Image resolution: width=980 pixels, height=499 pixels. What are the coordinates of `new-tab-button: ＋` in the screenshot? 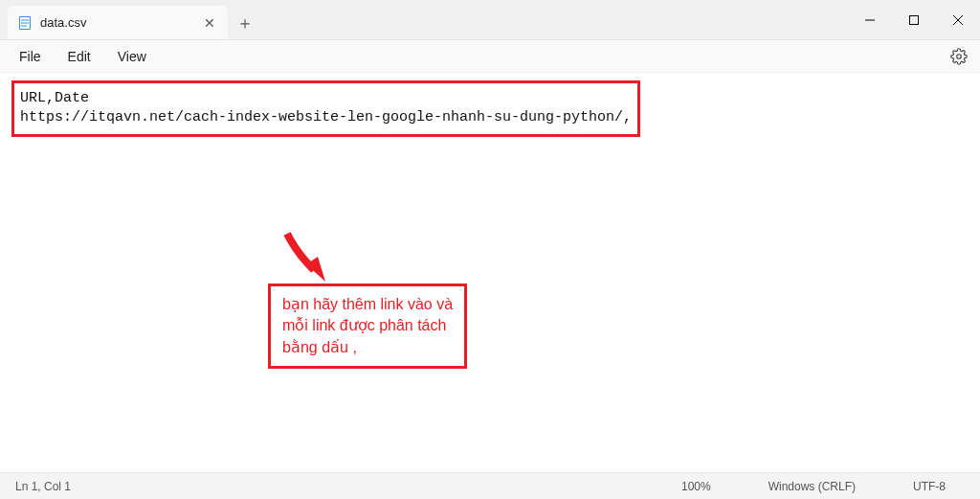 It's located at (245, 23).